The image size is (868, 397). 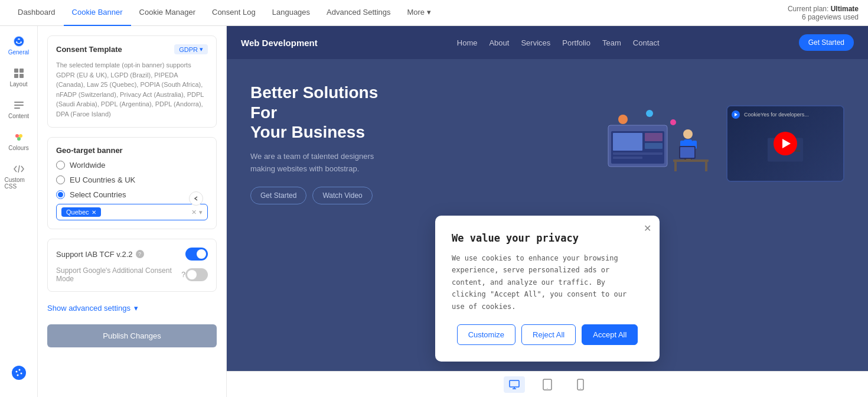 What do you see at coordinates (580, 385) in the screenshot?
I see `device-mobile-icon` at bounding box center [580, 385].